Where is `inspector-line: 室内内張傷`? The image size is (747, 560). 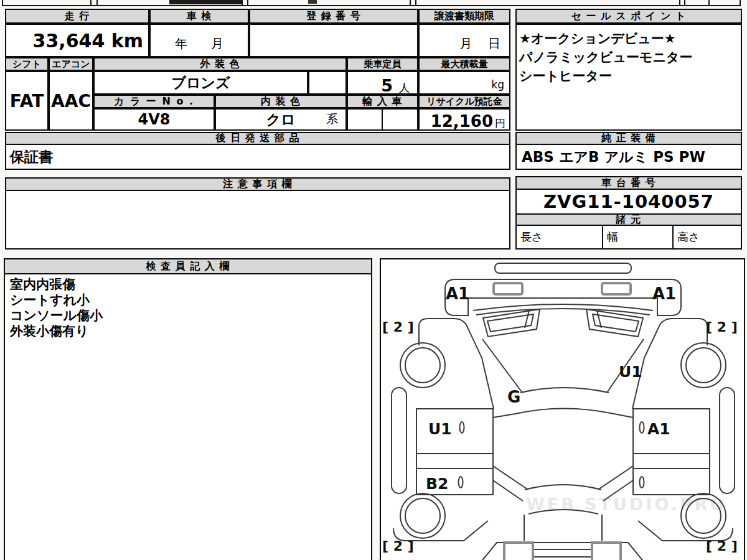
inspector-line: 室内内張傷 is located at coordinates (188, 285).